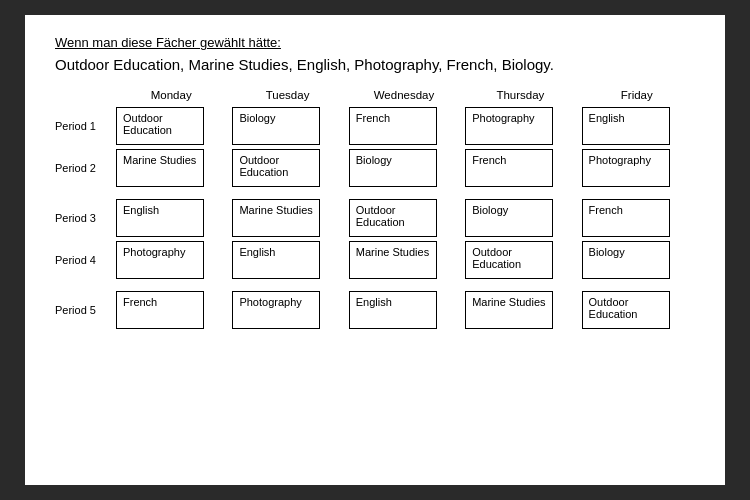 The image size is (750, 500). What do you see at coordinates (84, 310) in the screenshot?
I see `period-label-5: Period 5` at bounding box center [84, 310].